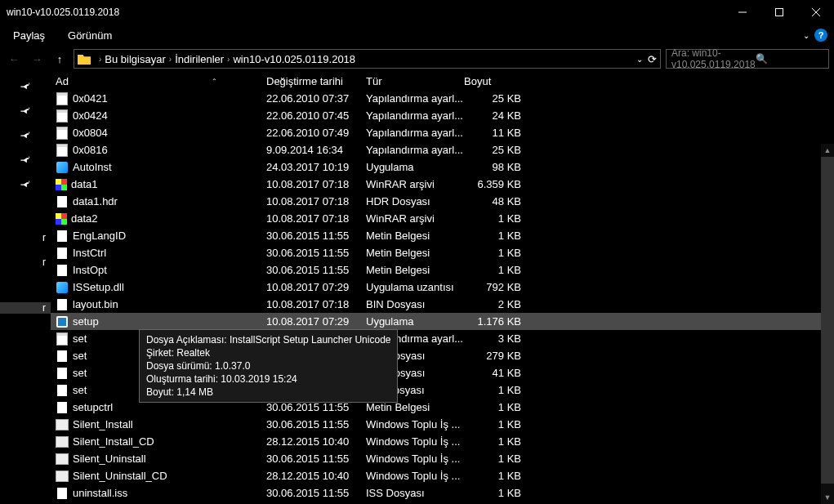 The image size is (834, 504). I want to click on table-row: uninstall.iss30.06.2015 11:55ISS Dosyası…, so click(443, 493).